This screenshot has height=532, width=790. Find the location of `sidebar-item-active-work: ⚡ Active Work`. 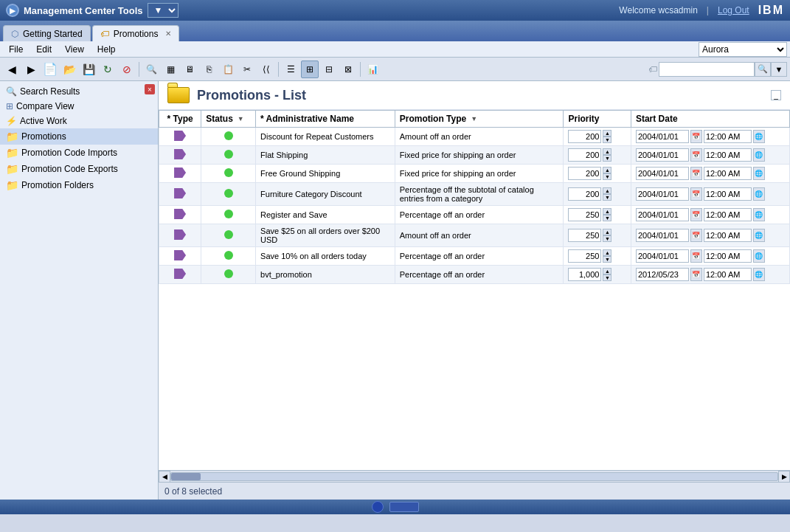

sidebar-item-active-work: ⚡ Active Work is located at coordinates (79, 121).